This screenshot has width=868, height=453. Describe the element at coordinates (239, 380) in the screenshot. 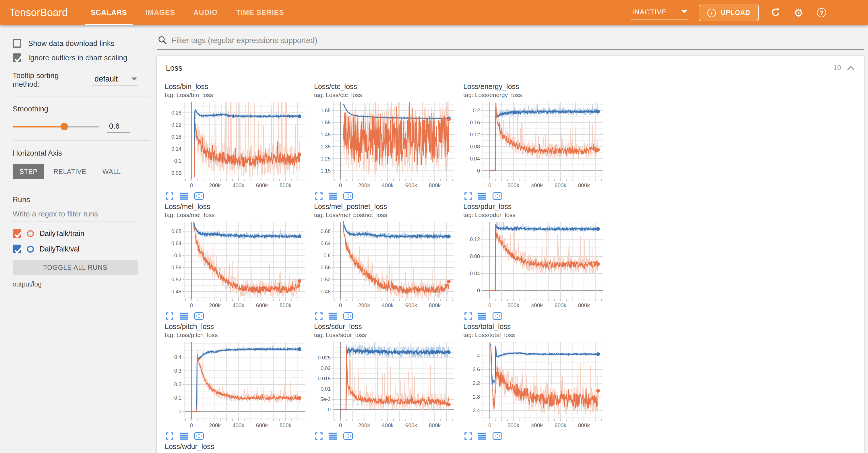

I see `chart-card-pitch_loss: Loss/pitch_loss tag: Loss/pitch_loss 00.…` at that location.